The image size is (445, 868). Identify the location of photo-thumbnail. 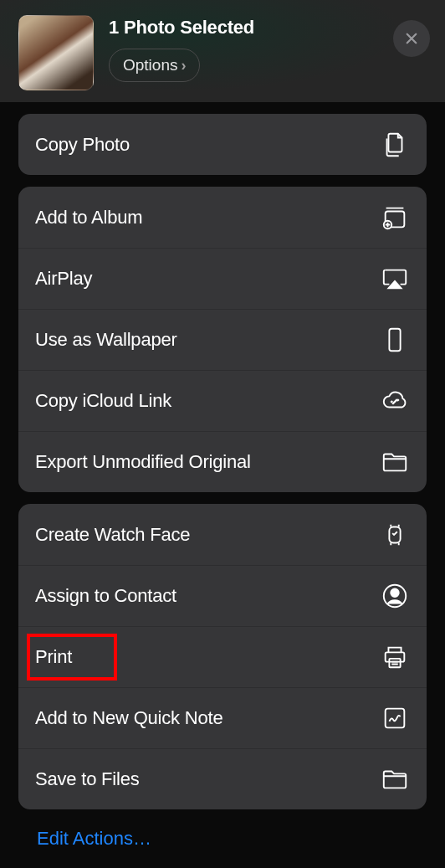
(56, 53).